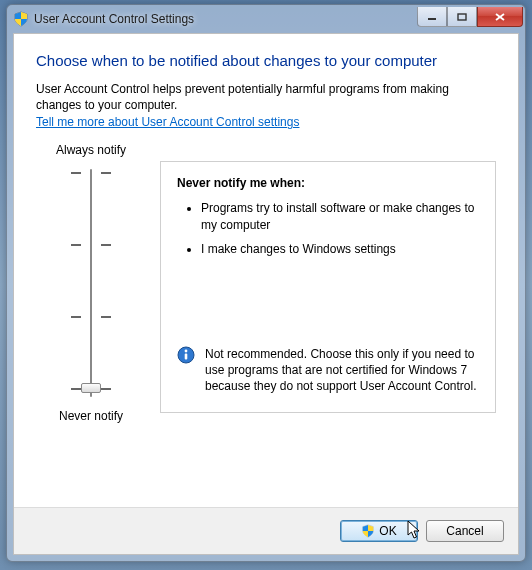 The width and height of the screenshot is (532, 570). Describe the element at coordinates (91, 416) in the screenshot. I see `slider-bottom-label: Never notify` at that location.